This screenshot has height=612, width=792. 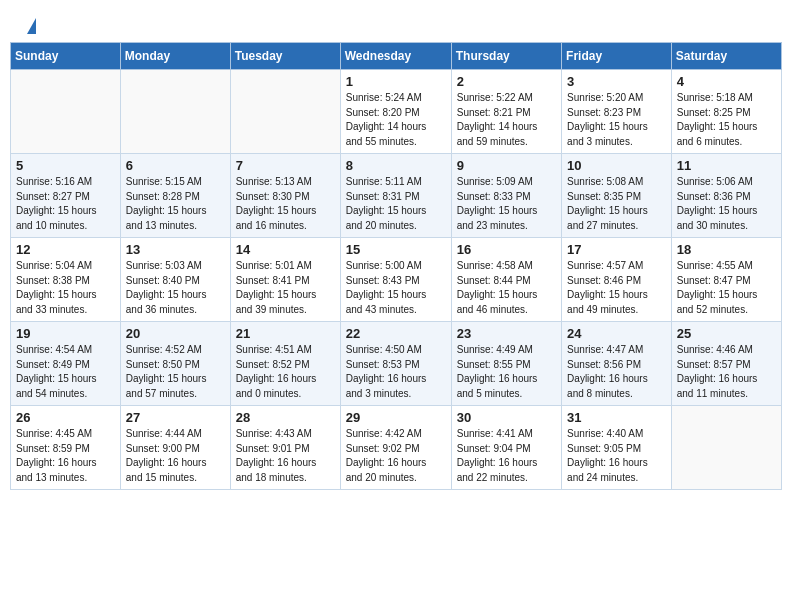 What do you see at coordinates (285, 56) in the screenshot?
I see `weekday-header: Tuesday` at bounding box center [285, 56].